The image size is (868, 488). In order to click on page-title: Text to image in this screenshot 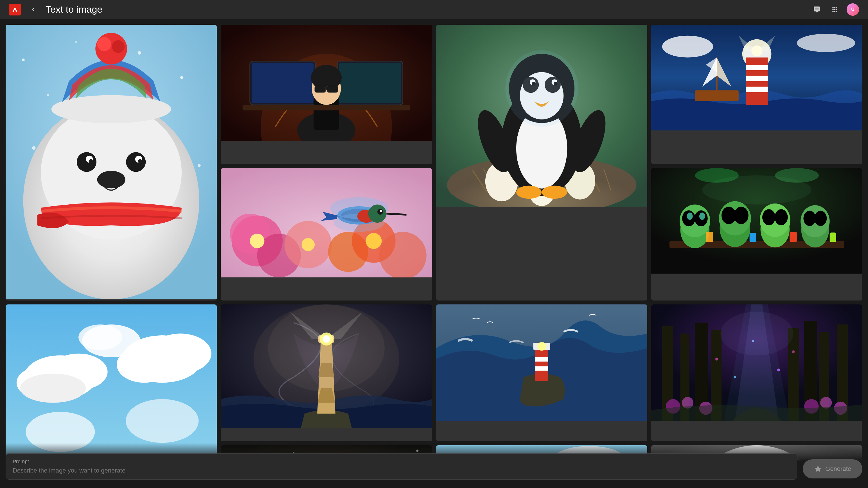, I will do `click(74, 9)`.